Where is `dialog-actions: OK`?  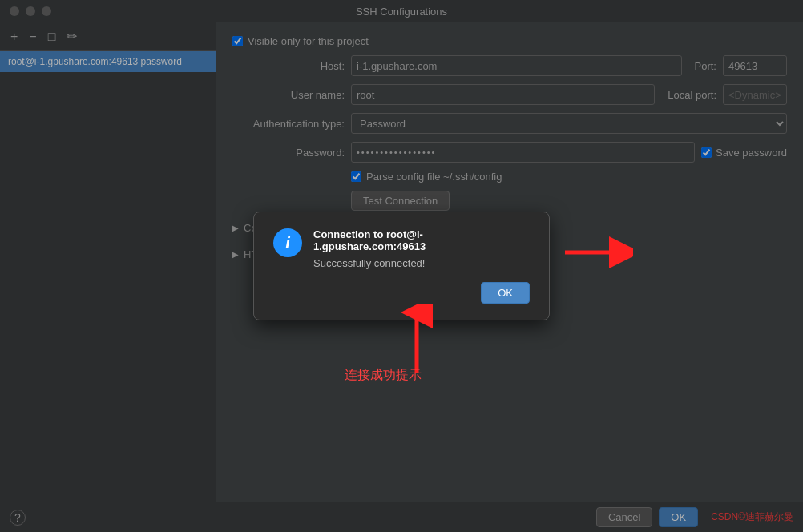 dialog-actions: OK is located at coordinates (402, 293).